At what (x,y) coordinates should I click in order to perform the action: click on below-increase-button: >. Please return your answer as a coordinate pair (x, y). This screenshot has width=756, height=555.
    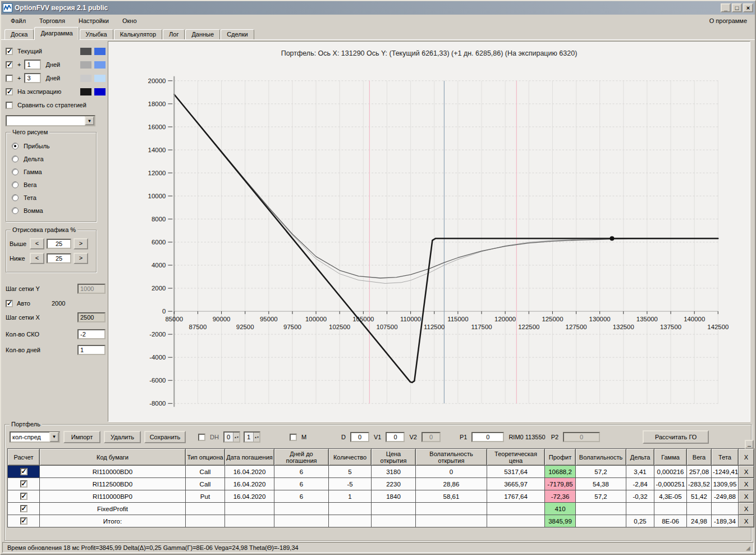
    Looking at the image, I should click on (81, 258).